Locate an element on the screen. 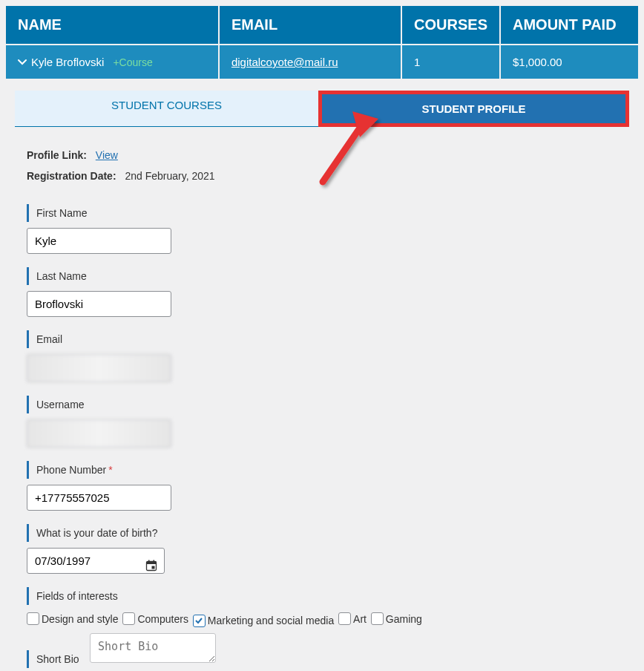 The width and height of the screenshot is (644, 671). col-courses: COURSES is located at coordinates (451, 25).